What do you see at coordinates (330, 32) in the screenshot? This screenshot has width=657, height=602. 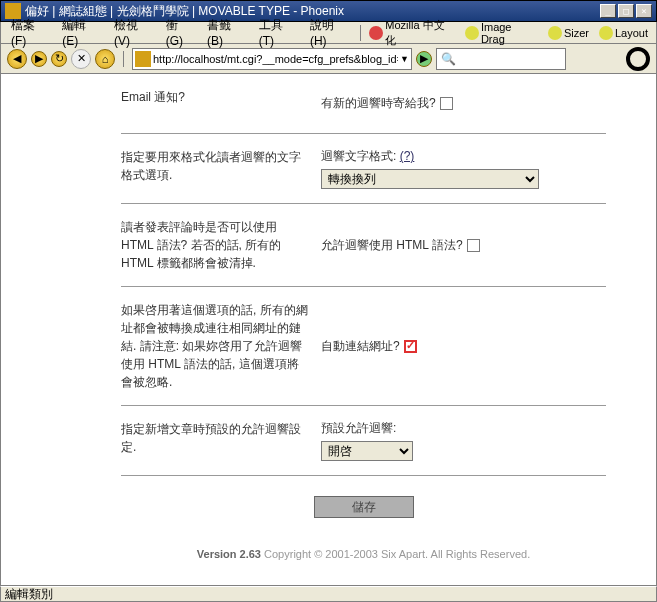 I see `menu-help: 說明(H)` at bounding box center [330, 32].